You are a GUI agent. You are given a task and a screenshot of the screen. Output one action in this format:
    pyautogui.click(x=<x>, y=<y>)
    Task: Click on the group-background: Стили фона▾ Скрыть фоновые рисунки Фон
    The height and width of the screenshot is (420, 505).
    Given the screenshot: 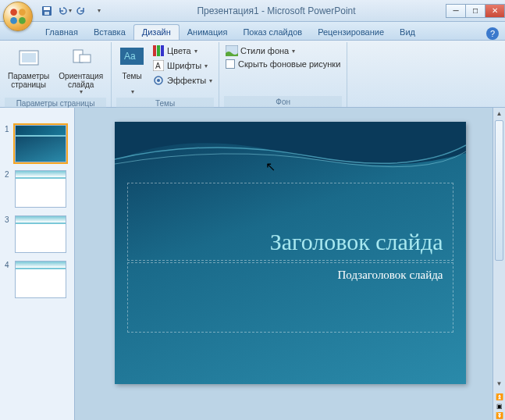 What is the action you would take?
    pyautogui.click(x=283, y=75)
    